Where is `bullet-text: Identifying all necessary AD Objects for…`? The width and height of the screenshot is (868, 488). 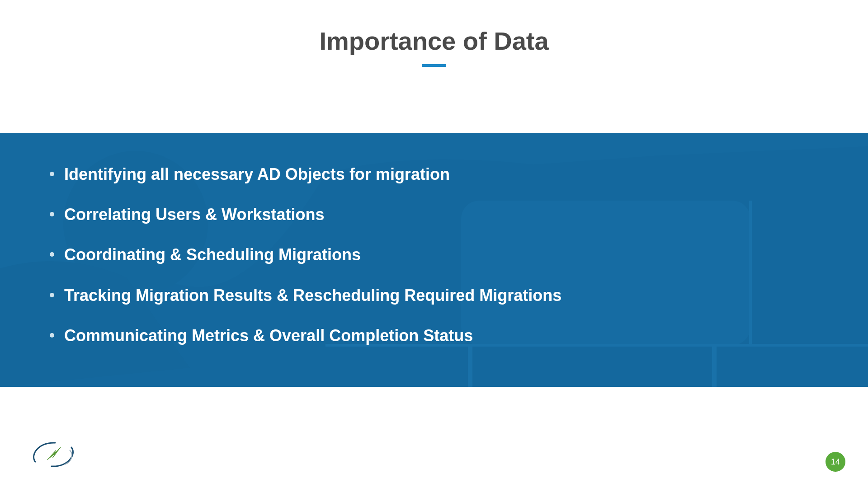
bullet-text: Identifying all necessary AD Objects for… is located at coordinates (257, 174).